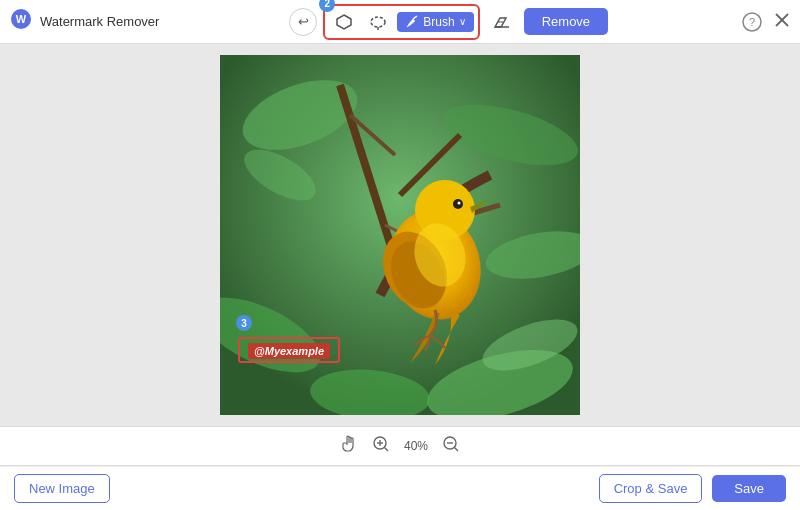 The height and width of the screenshot is (510, 800). Describe the element at coordinates (416, 446) in the screenshot. I see `zoom-level-text: 40%` at that location.